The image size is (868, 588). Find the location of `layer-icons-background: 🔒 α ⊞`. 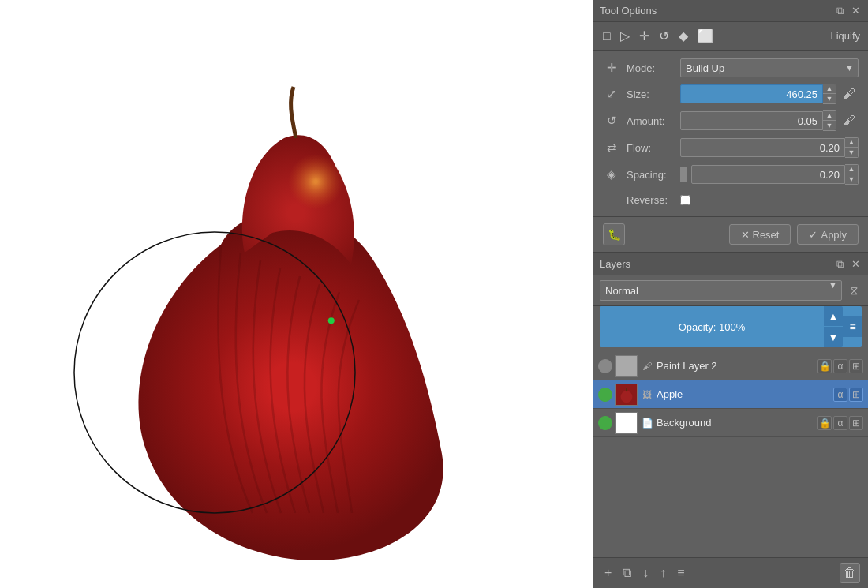

layer-icons-background: 🔒 α ⊞ is located at coordinates (840, 423).